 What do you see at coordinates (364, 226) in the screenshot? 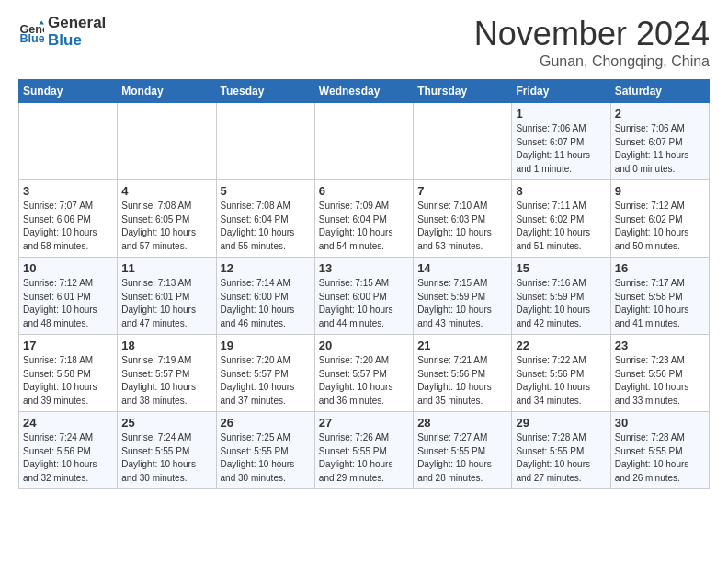
I see `day-info: Sunrise: 7:09 AMSunset: 6:04 PMDaylight:…` at bounding box center [364, 226].